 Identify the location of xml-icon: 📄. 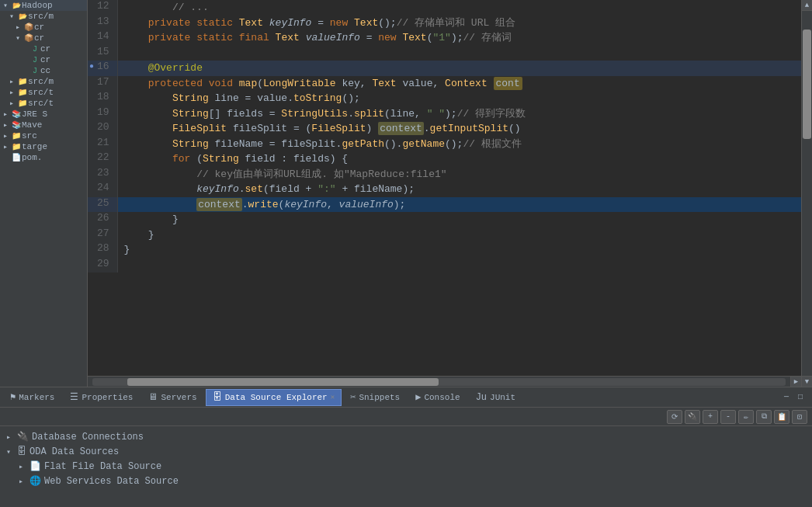
(16, 158).